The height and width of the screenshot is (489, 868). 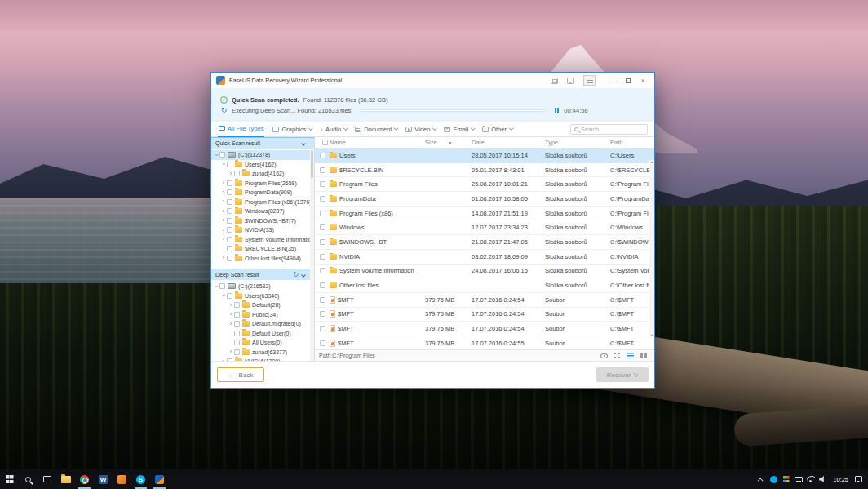 I want to click on tree-item: ›Users(4162), so click(x=263, y=165).